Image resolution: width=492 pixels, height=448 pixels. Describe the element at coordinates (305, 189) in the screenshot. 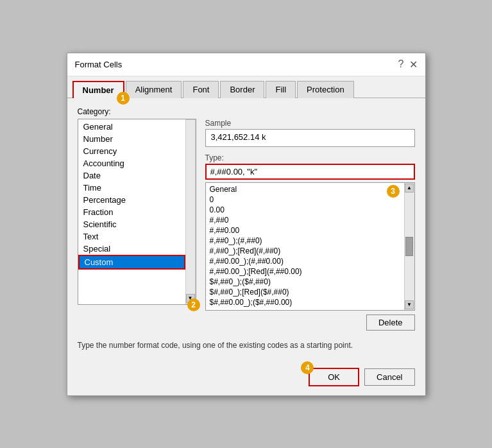

I see `format-item-general: General` at that location.